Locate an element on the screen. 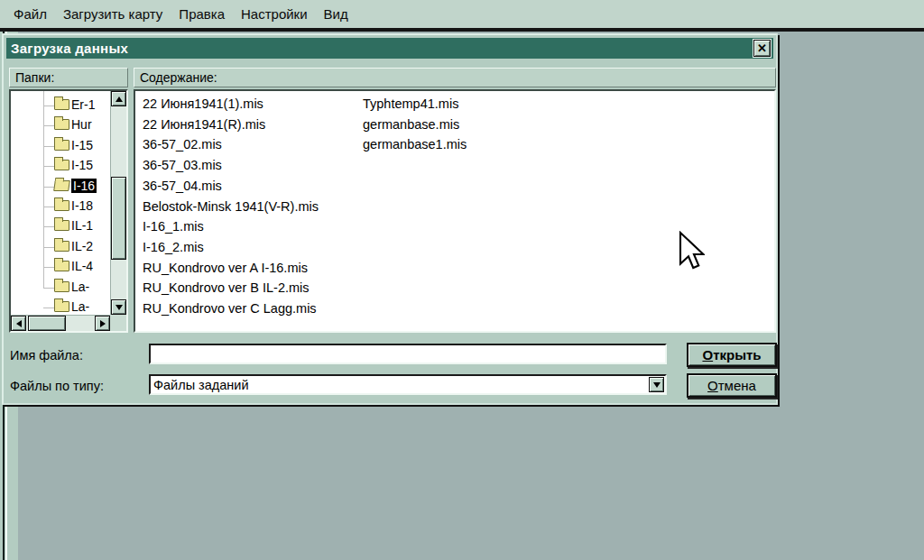 The width and height of the screenshot is (924, 560). tree-item: I-18 is located at coordinates (60, 207).